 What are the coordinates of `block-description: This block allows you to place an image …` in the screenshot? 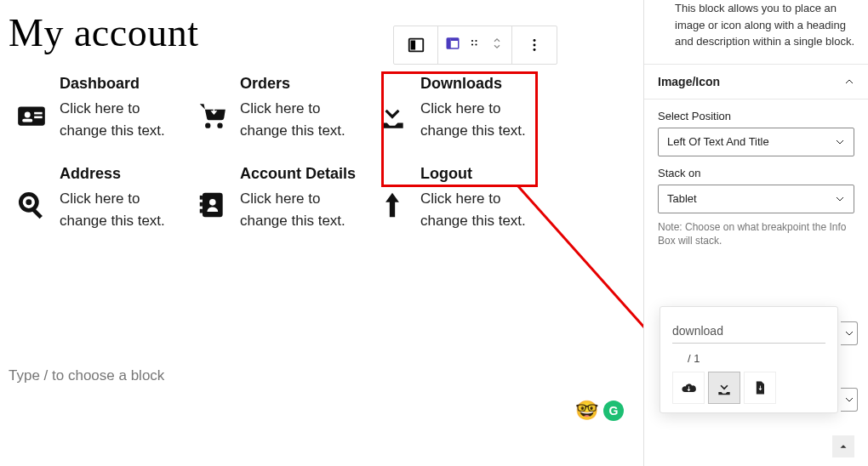 It's located at (756, 32).